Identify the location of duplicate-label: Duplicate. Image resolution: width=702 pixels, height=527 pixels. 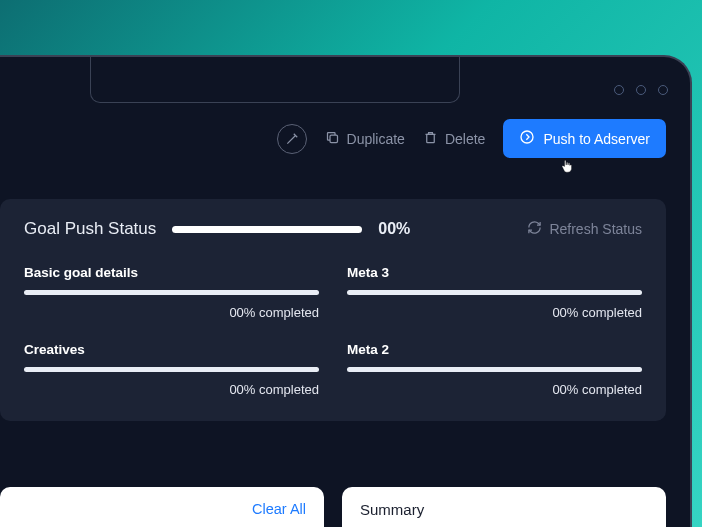
(376, 139).